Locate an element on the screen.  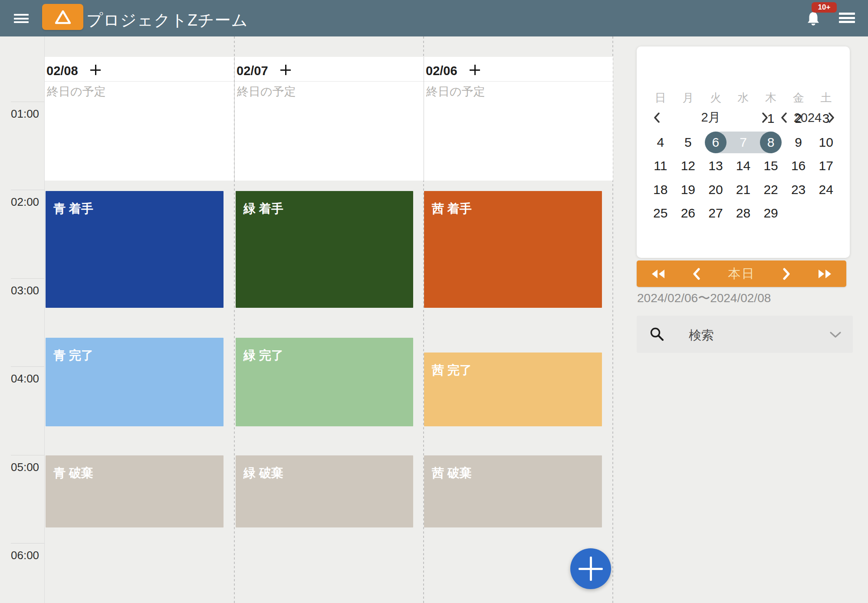
event-green-done: 緑 完了 is located at coordinates (325, 382).